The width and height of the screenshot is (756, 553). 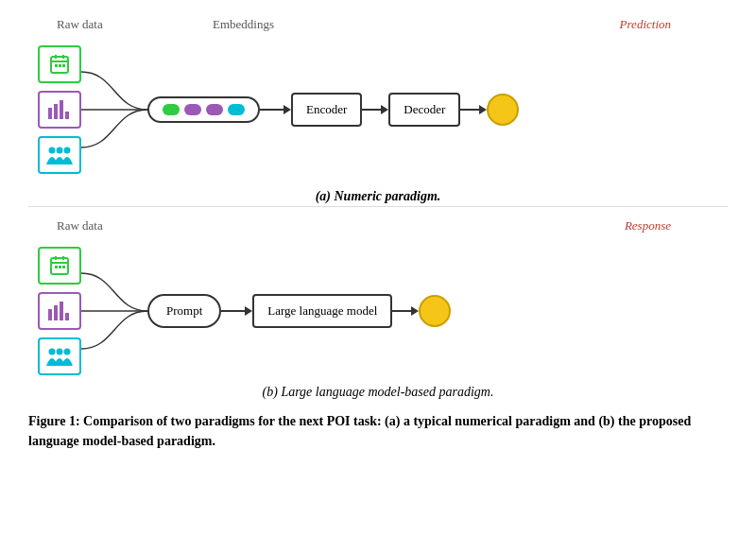 I want to click on emb-dot-green, so click(x=171, y=110).